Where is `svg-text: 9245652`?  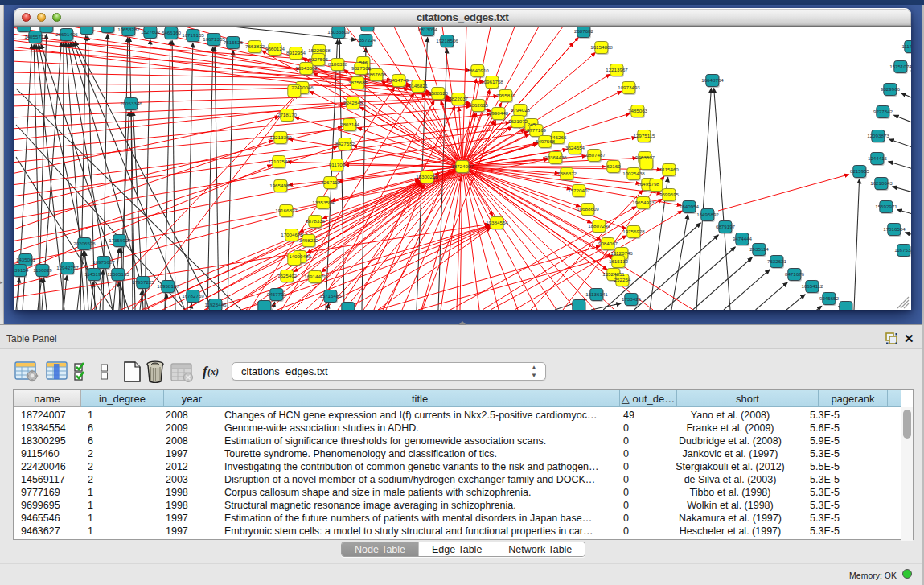 svg-text: 9245652 is located at coordinates (830, 298).